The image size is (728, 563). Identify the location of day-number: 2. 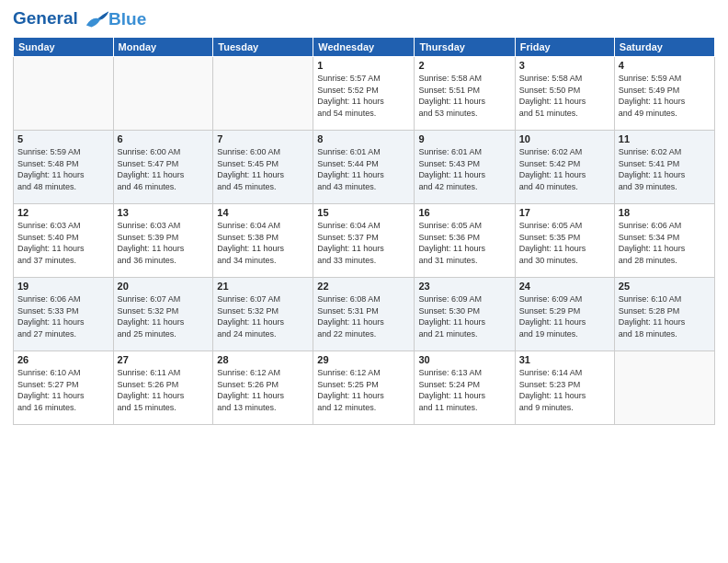
(464, 65).